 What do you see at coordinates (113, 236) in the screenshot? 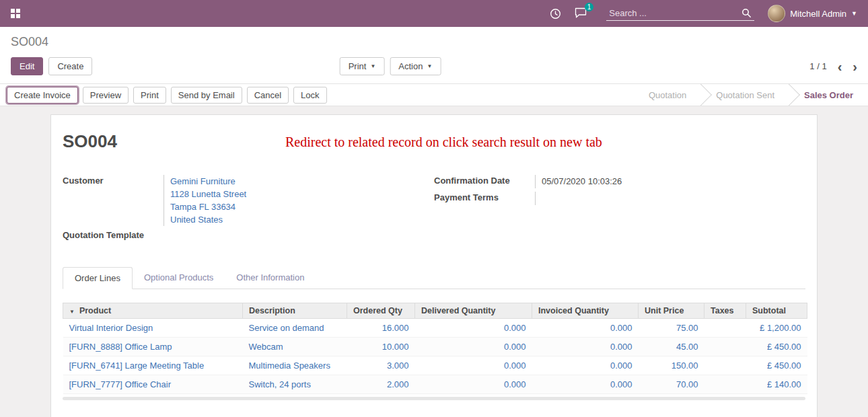
I see `quotation-template-label: Quotation Template` at bounding box center [113, 236].